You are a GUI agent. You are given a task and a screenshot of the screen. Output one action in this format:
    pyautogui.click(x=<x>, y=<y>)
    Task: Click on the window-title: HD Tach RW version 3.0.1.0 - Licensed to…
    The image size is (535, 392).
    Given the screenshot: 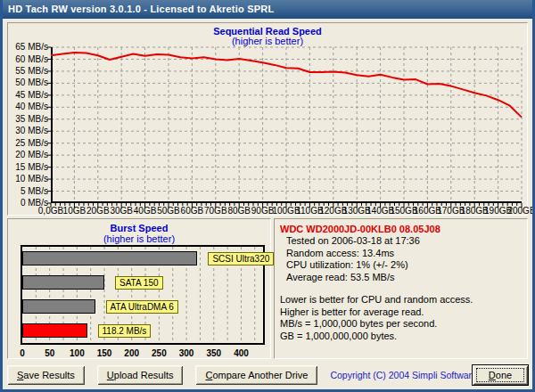 What is the action you would take?
    pyautogui.click(x=141, y=9)
    